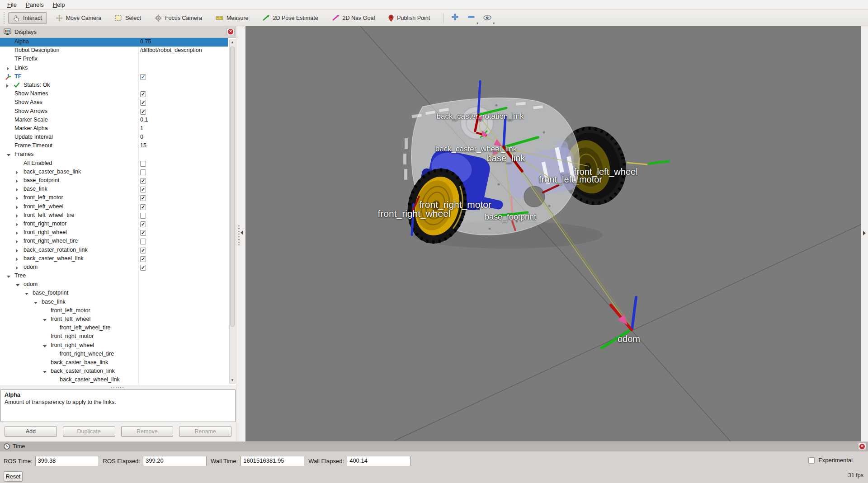  I want to click on tree-row-frame-timeout: Frame Timeout15, so click(114, 146).